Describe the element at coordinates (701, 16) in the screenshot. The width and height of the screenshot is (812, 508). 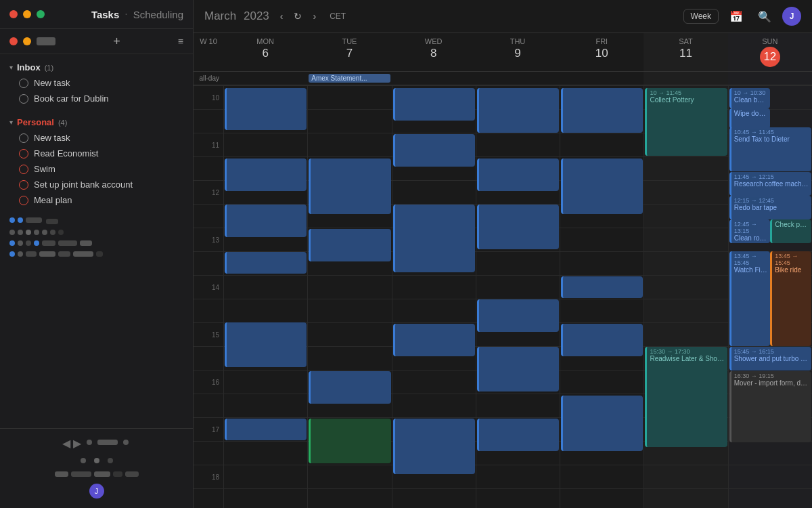
I see `week-view-button: Week` at that location.